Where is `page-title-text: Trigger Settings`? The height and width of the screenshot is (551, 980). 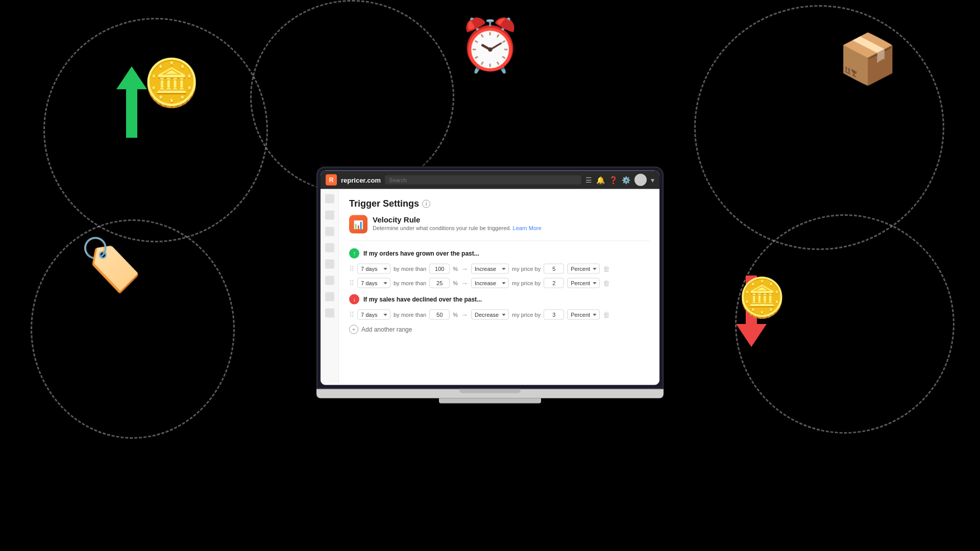 page-title-text: Trigger Settings is located at coordinates (384, 204).